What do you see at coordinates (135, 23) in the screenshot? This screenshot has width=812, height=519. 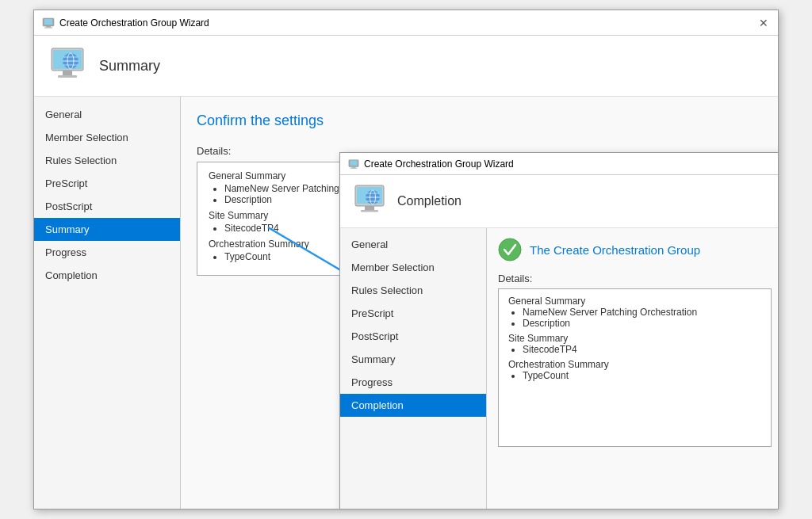 I see `window-title: Create Orchestration Group Wizard` at bounding box center [135, 23].